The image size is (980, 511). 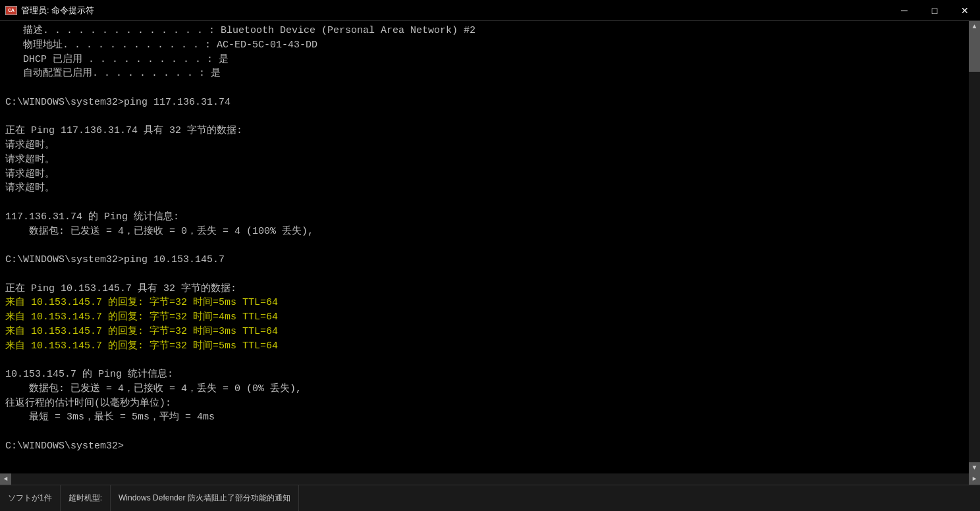 I want to click on minimize-button: ─, so click(x=904, y=11).